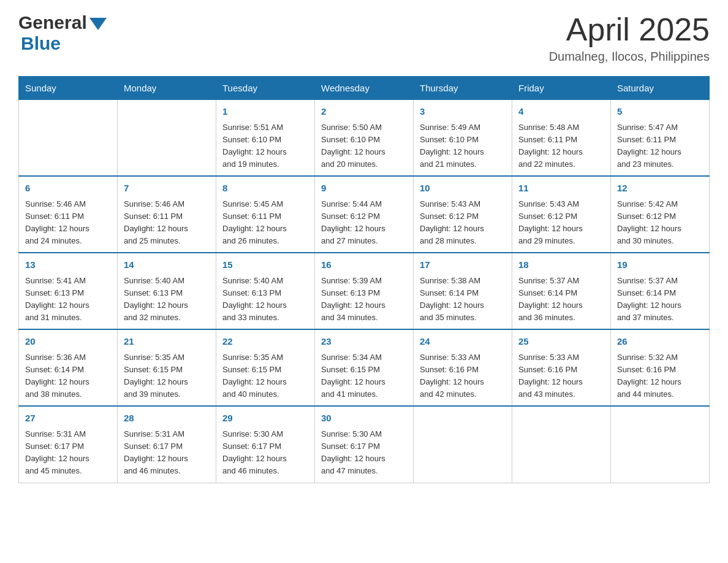  What do you see at coordinates (364, 418) in the screenshot?
I see `day-number: 30` at bounding box center [364, 418].